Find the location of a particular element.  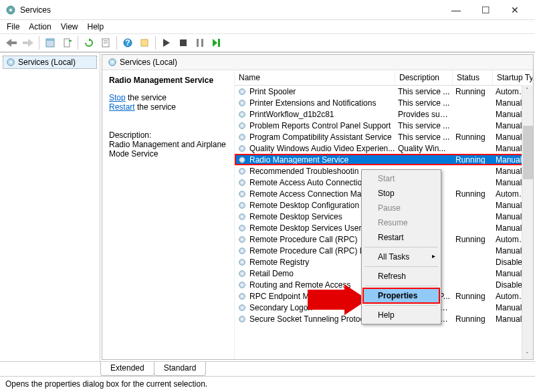

tab-standard: Standard is located at coordinates (181, 369).